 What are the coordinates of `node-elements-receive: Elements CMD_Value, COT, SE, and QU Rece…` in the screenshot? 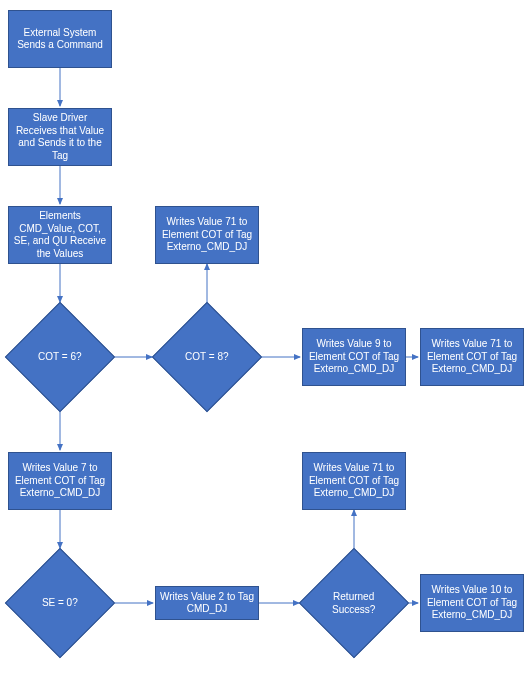 It's located at (60, 235).